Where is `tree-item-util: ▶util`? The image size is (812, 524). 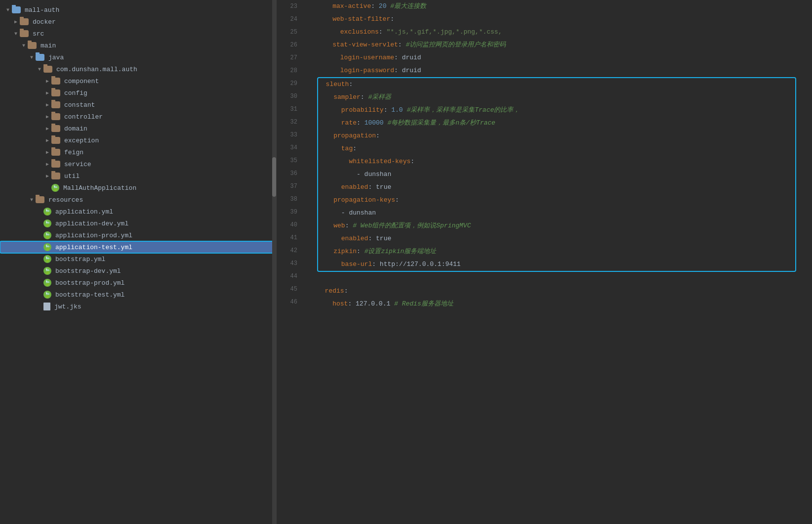 tree-item-util: ▶util is located at coordinates (138, 176).